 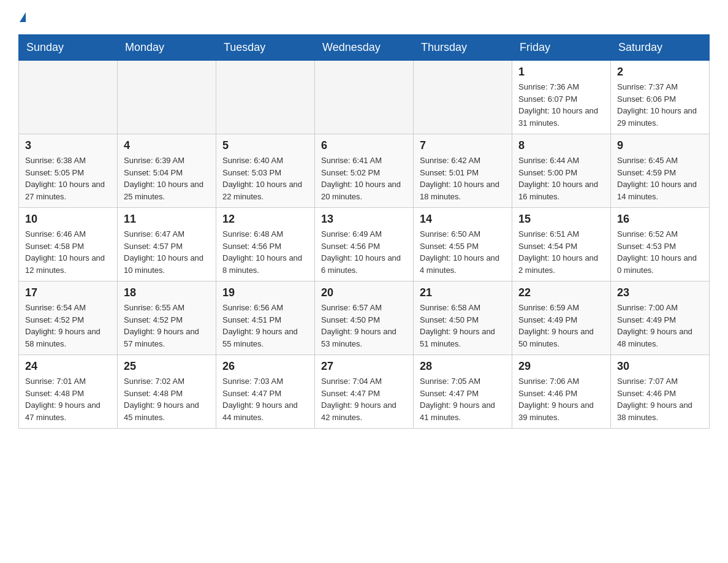 I want to click on calendar-cell: 16Sunrise: 6:52 AM Sunset: 4:53 PM Dayli…, so click(x=661, y=245).